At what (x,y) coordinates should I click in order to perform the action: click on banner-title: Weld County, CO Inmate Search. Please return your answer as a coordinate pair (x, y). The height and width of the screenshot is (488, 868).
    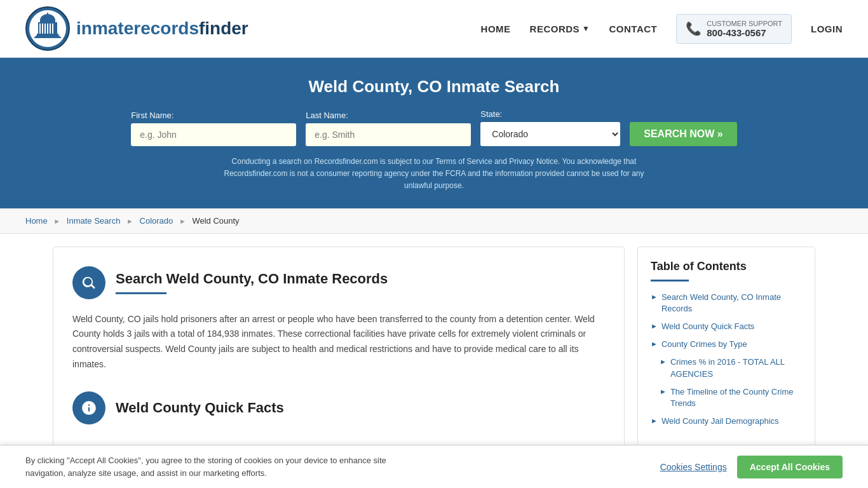
    Looking at the image, I should click on (434, 86).